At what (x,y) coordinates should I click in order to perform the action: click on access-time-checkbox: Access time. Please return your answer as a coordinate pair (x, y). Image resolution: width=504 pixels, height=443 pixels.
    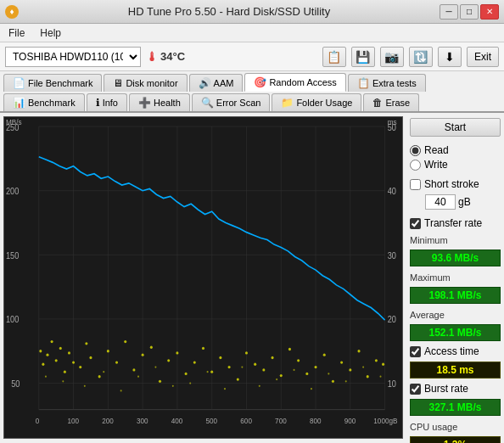
    Looking at the image, I should click on (455, 351).